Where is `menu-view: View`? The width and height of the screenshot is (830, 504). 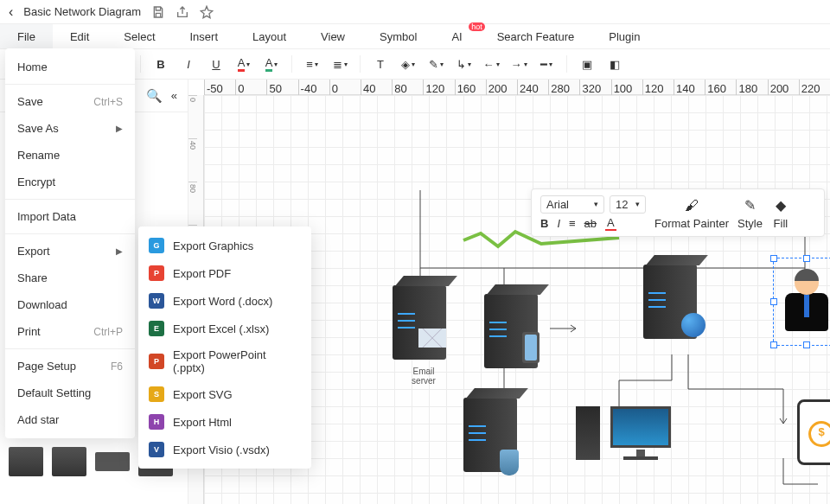
menu-view: View is located at coordinates (333, 36).